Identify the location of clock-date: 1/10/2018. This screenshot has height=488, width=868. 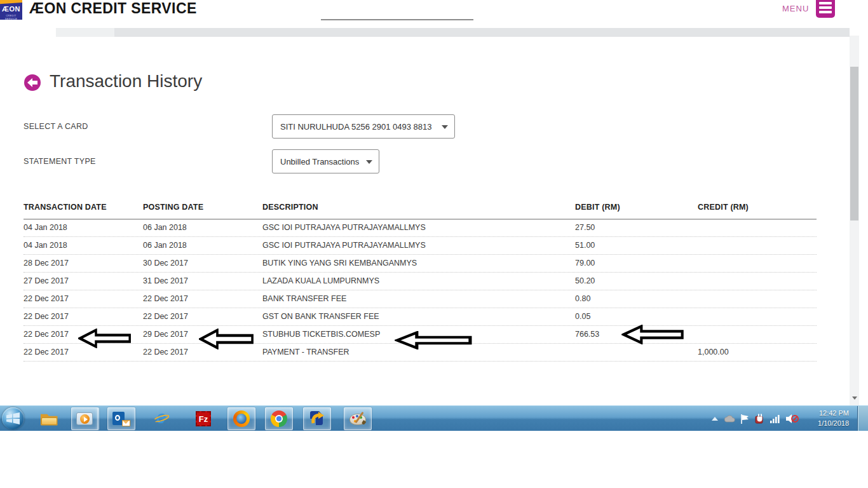
(825, 423).